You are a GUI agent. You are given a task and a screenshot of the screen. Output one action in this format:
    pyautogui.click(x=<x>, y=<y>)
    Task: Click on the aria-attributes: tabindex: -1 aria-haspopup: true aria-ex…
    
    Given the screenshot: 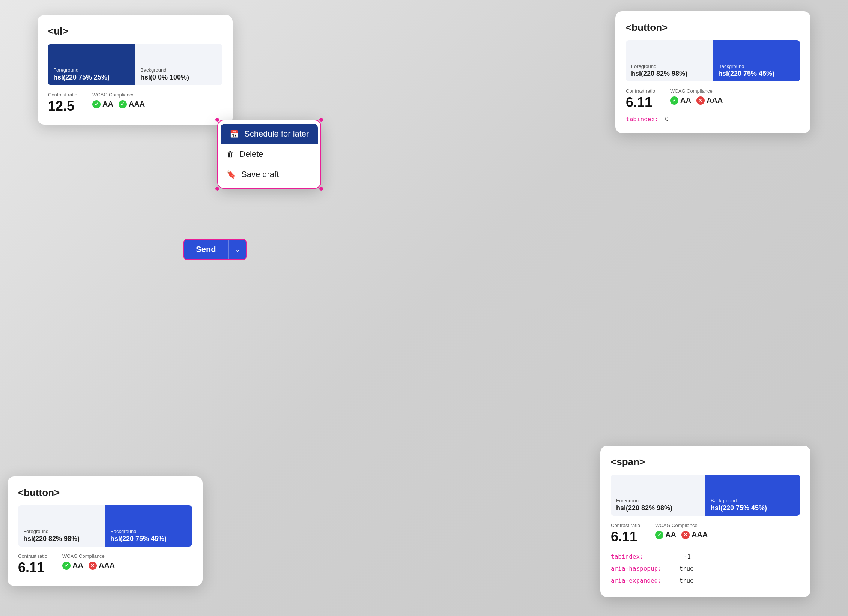 What is the action you would take?
    pyautogui.click(x=705, y=569)
    